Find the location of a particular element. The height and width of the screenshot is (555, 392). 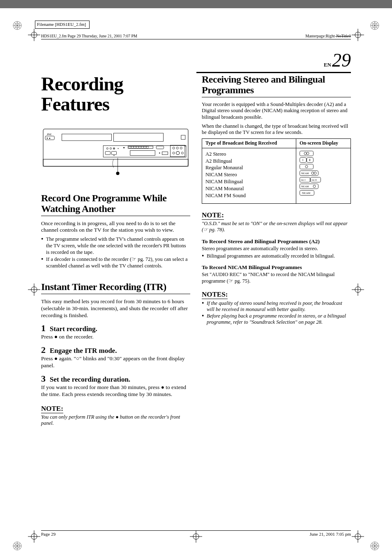

broadcast-type-label: NICAM Bilingual is located at coordinates (249, 182).